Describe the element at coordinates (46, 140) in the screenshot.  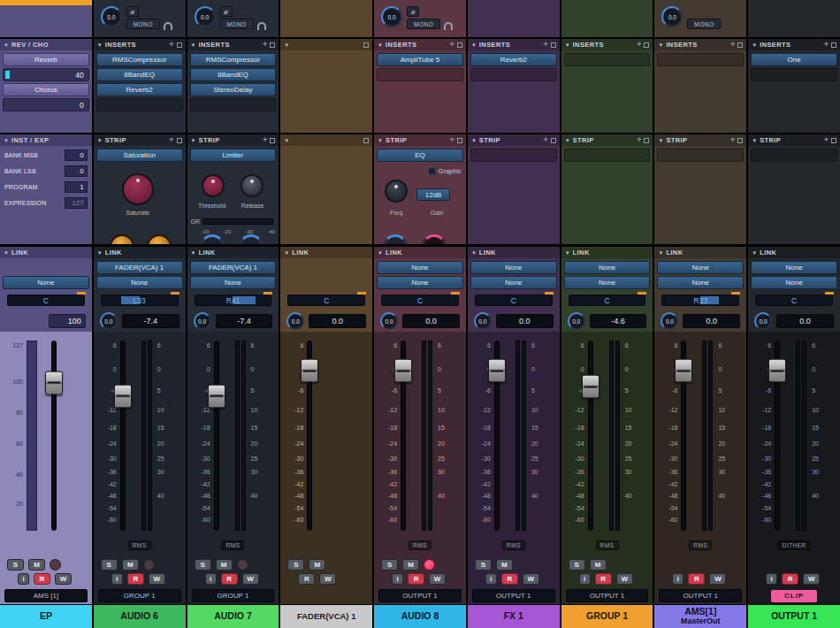
I see `section-header: ▼ INST / EXP` at that location.